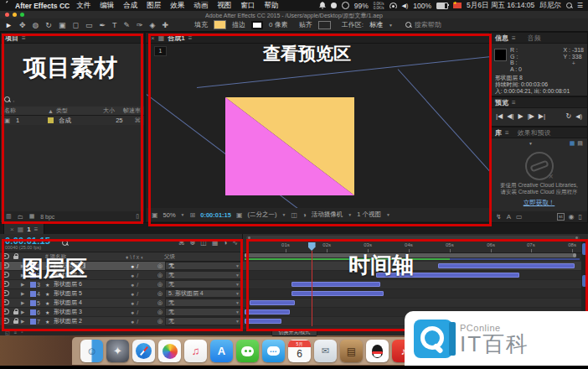 The height and width of the screenshot is (369, 588). I want to click on brush-tool-icon: ✎, so click(126, 25).